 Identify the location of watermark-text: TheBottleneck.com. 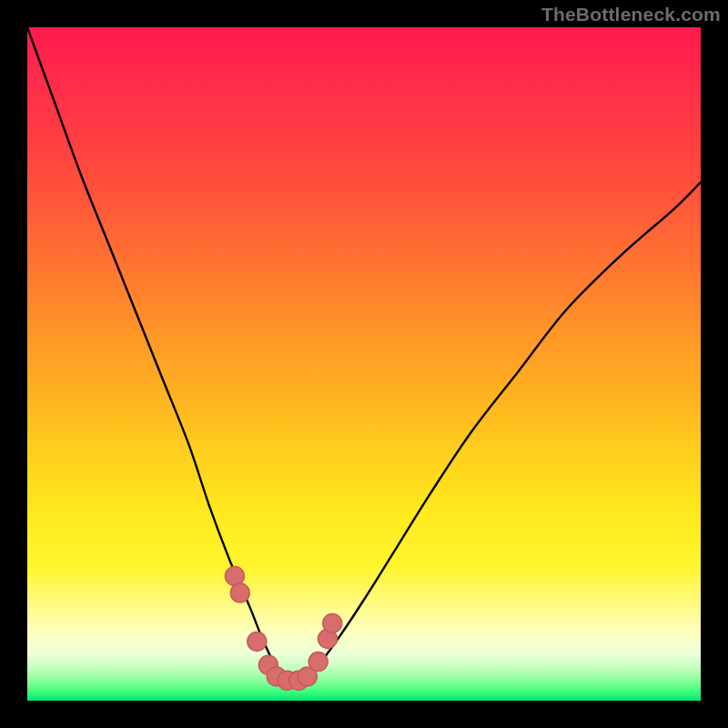
(632, 15).